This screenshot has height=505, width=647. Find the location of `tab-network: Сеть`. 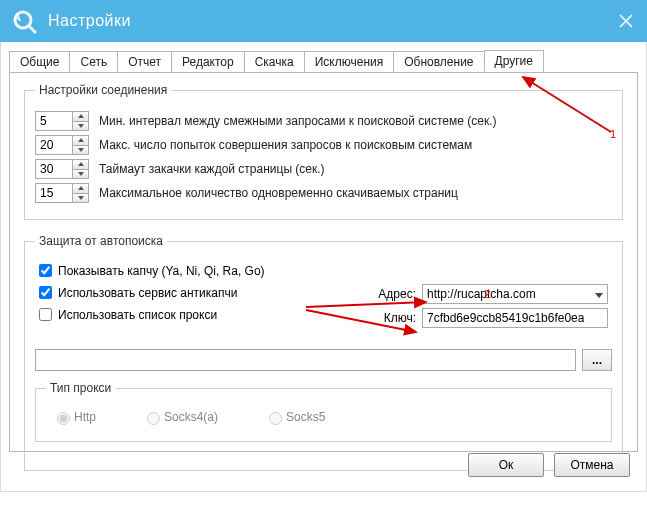

tab-network: Сеть is located at coordinates (94, 62).